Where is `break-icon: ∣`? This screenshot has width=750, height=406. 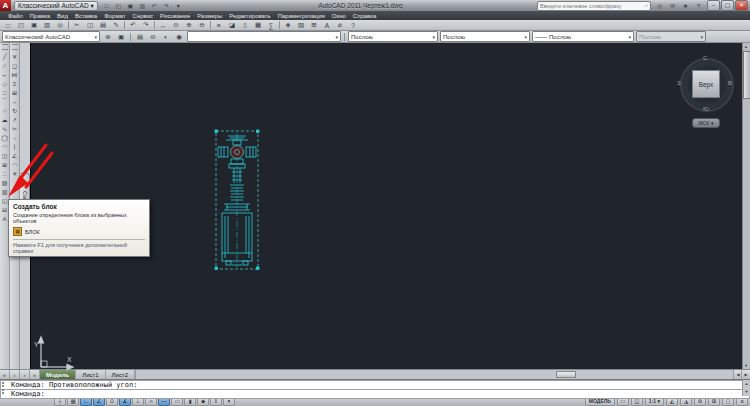 break-icon: ∣ is located at coordinates (14, 146).